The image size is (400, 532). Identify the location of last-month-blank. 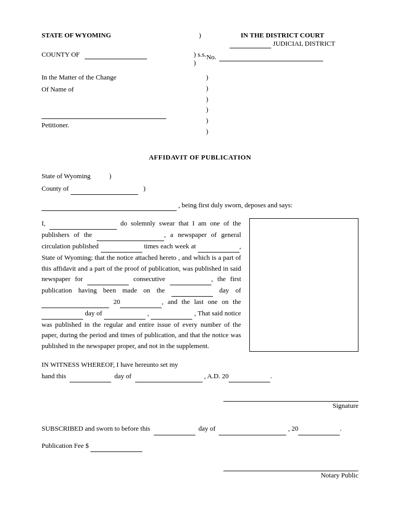
(125, 314).